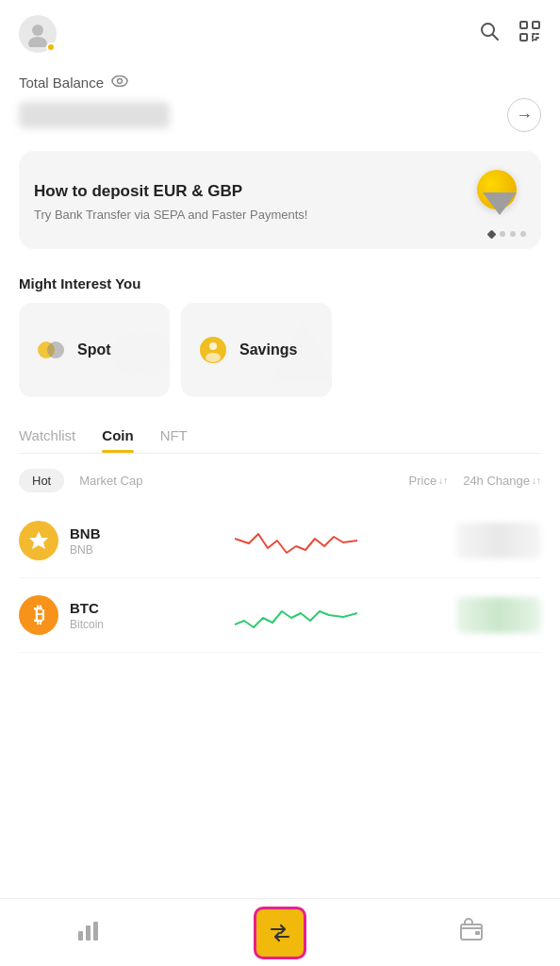 The height and width of the screenshot is (966, 560). I want to click on spot-bg-icon, so click(137, 357).